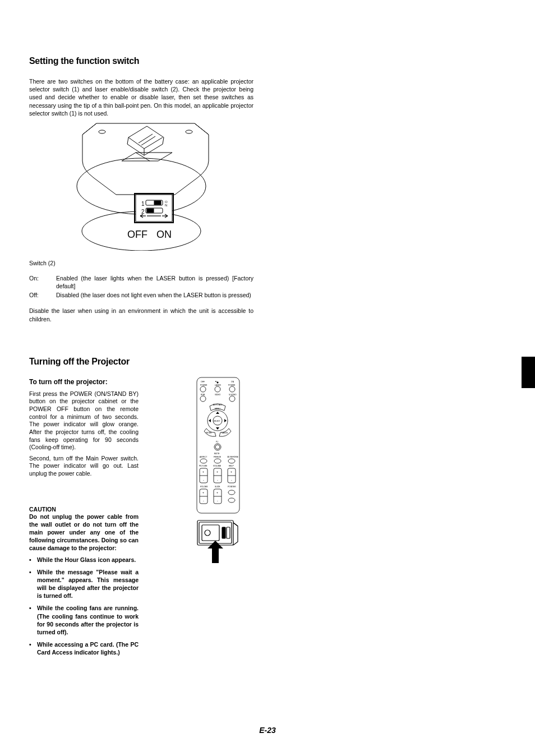  Describe the element at coordinates (203, 466) in the screenshot. I see `svg-text: PICTURE` at that location.